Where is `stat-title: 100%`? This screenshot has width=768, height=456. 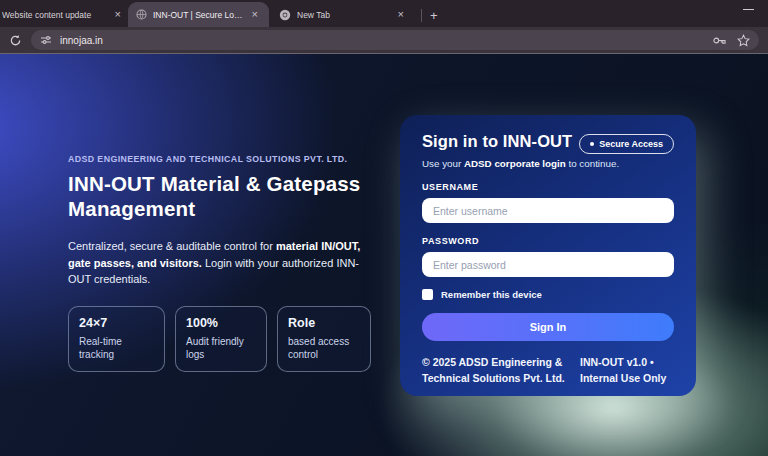 stat-title: 100% is located at coordinates (221, 323).